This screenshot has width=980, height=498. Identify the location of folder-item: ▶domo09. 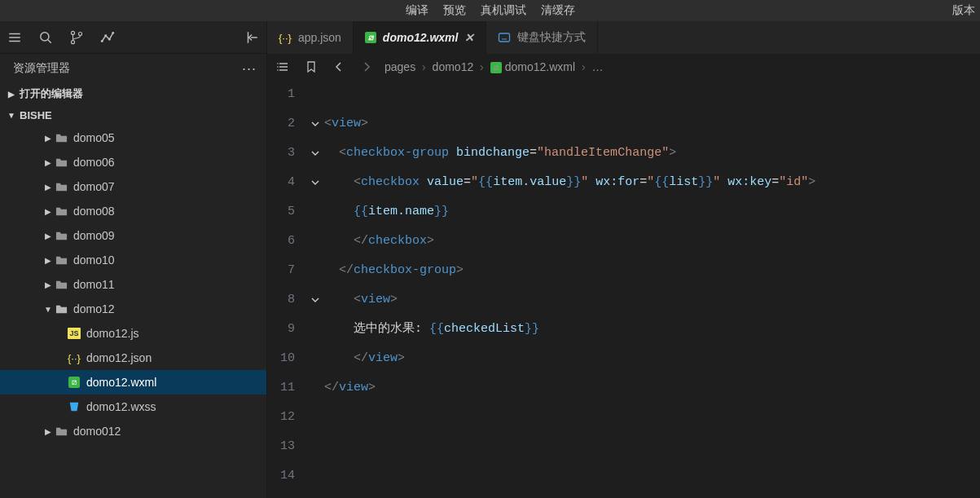
(134, 236).